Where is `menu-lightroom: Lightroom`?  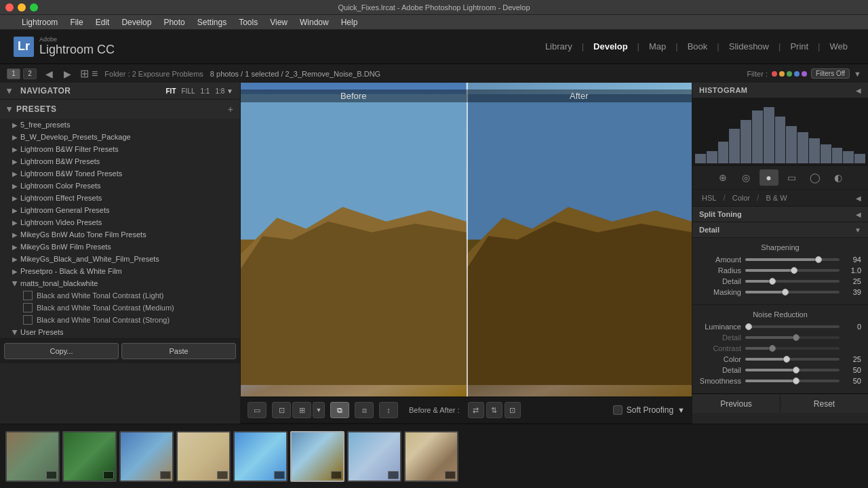 menu-lightroom: Lightroom is located at coordinates (39, 22).